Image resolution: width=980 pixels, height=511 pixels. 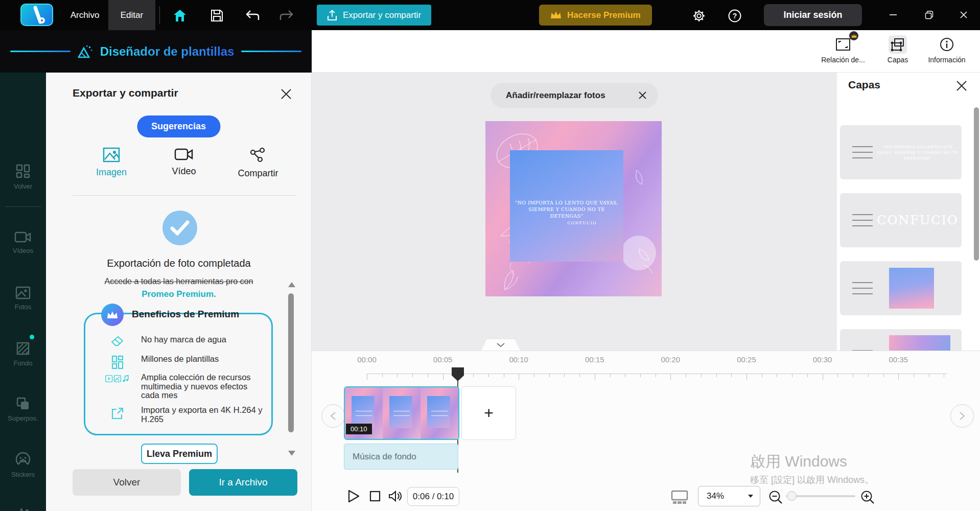 I want to click on export-tab-video: Vídeo, so click(x=184, y=162).